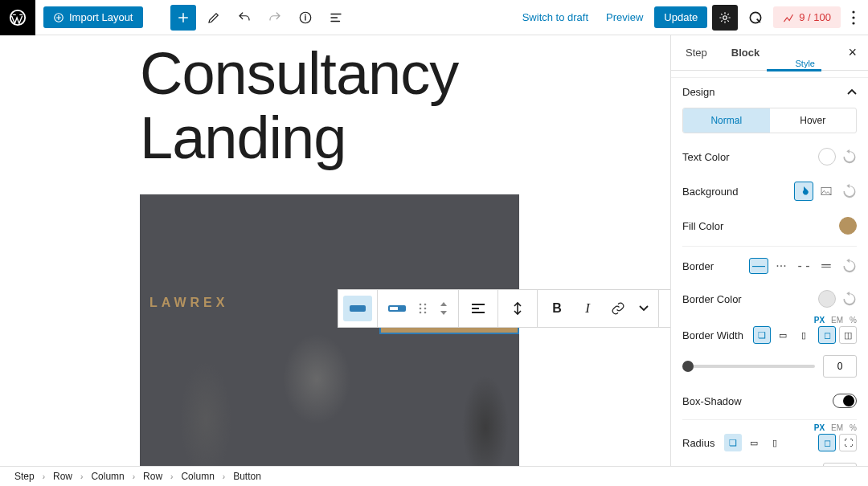 This screenshot has height=486, width=868. What do you see at coordinates (93, 18) in the screenshot?
I see `import-layout-button: Import Layout` at bounding box center [93, 18].